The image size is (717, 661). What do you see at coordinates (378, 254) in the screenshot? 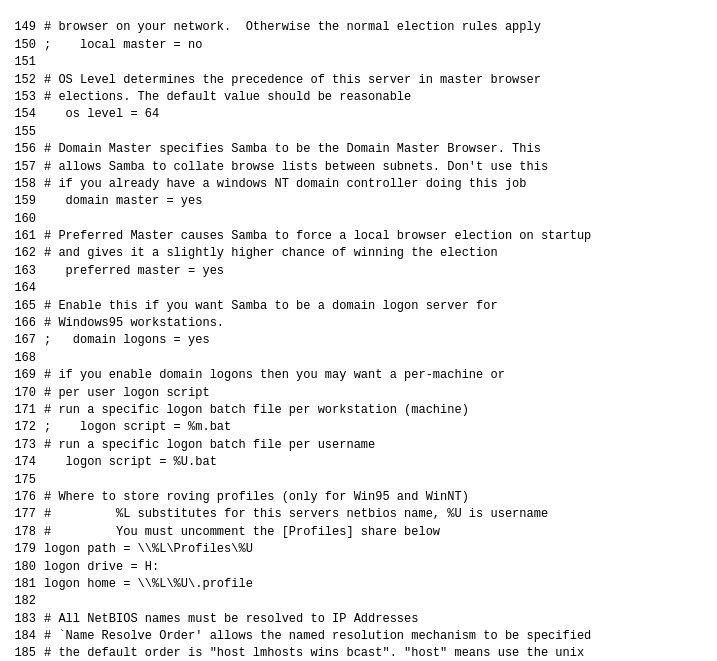
I see `line-content: # and gives it a slightly higher chance …` at bounding box center [378, 254].